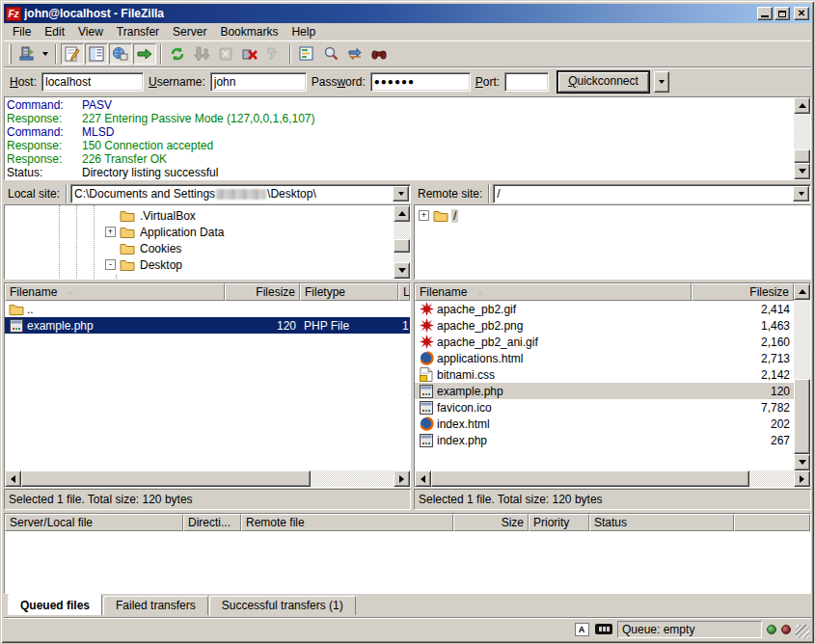  What do you see at coordinates (96, 54) in the screenshot?
I see `toggle-local-tree-button` at bounding box center [96, 54].